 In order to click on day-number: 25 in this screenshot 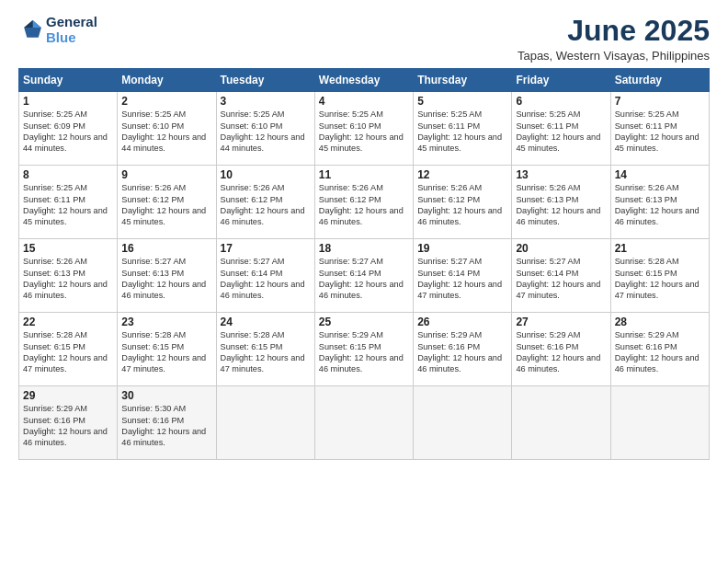, I will do `click(364, 322)`.